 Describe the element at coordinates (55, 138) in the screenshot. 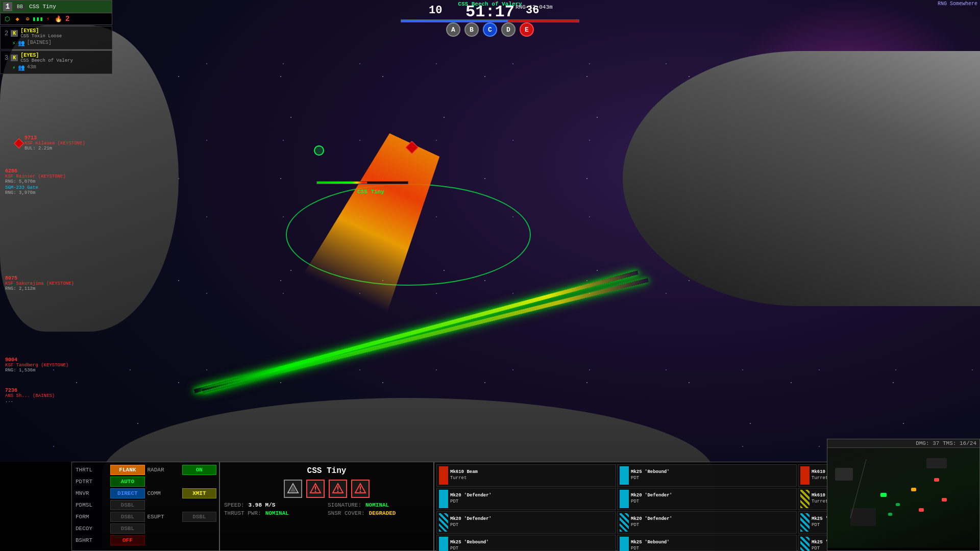

I see `track-9713-id: 9713` at that location.